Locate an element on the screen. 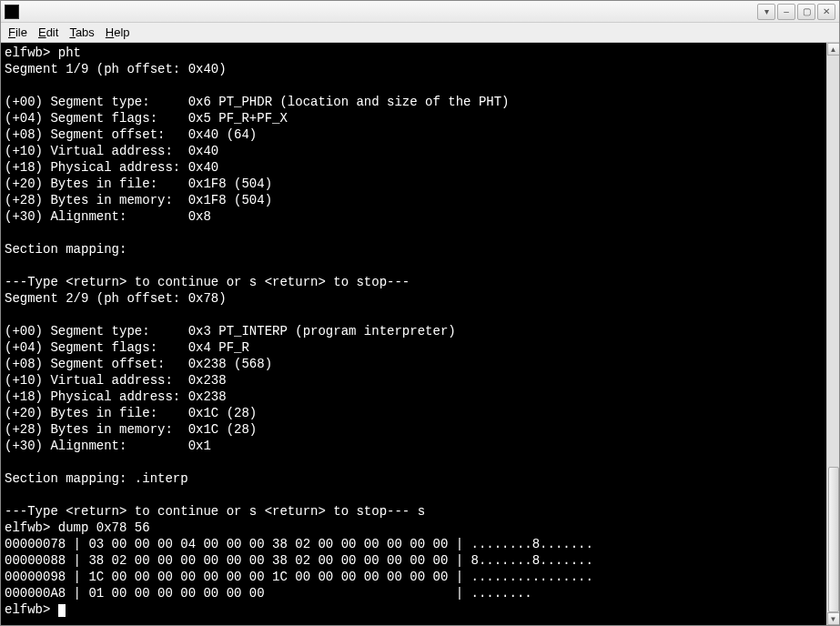 The width and height of the screenshot is (840, 626). hexdump-row: 000000A8 | 01 00 00 00 00 00 00 00 | ...… is located at coordinates (268, 593).